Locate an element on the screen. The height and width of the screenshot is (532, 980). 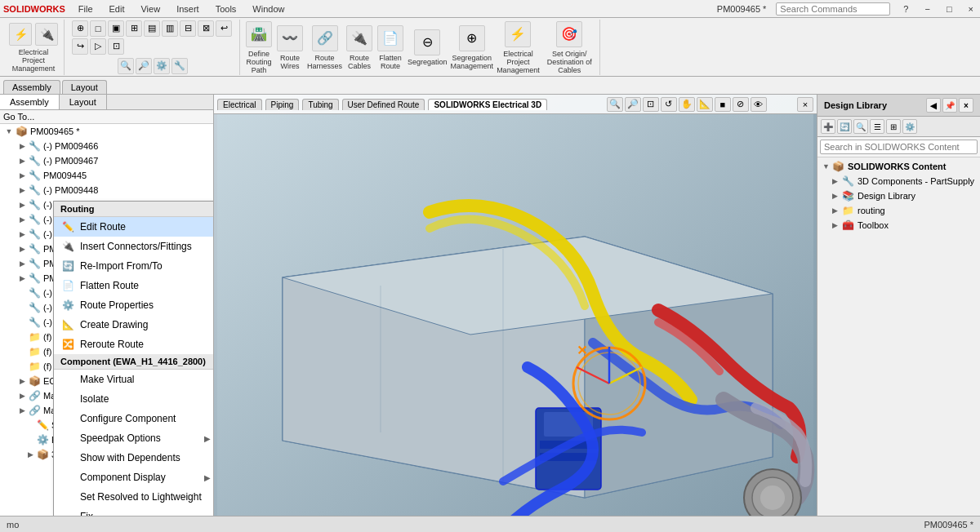
help-btn: ? is located at coordinates (906, 9).